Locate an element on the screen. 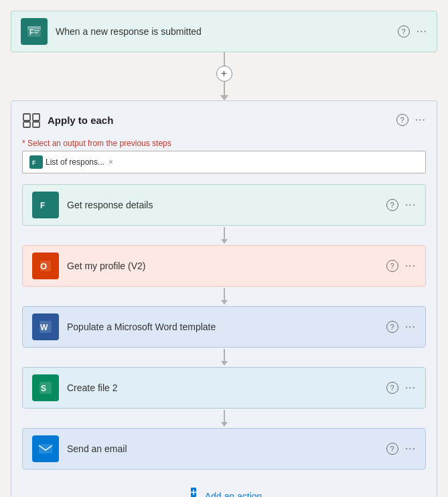  step-label-populate-word: Populate a Microsoft Word template is located at coordinates (222, 327).